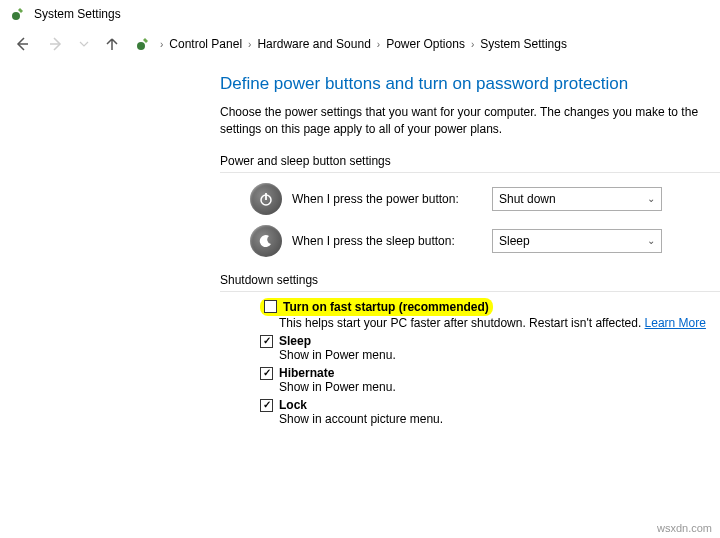 The image size is (720, 538). I want to click on forward-button, so click(56, 44).